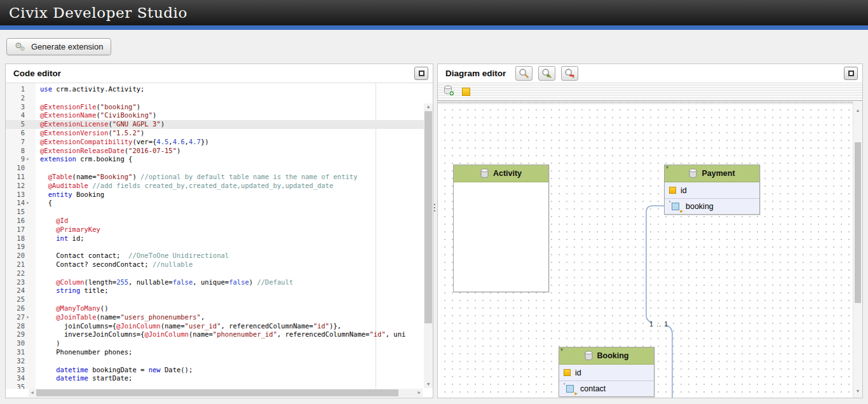  Describe the element at coordinates (15, 107) in the screenshot. I see `line-number: 3` at that location.